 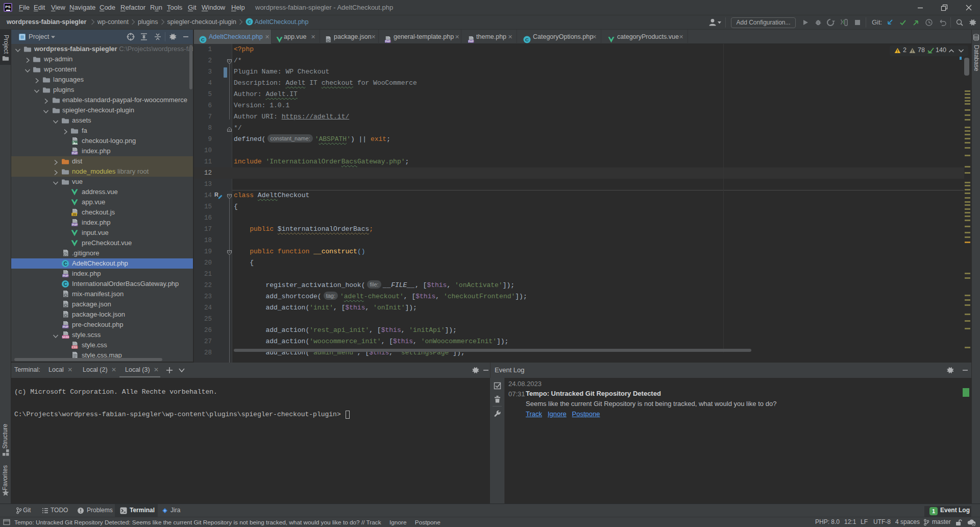 I want to click on svg-text: CSS, so click(x=75, y=347).